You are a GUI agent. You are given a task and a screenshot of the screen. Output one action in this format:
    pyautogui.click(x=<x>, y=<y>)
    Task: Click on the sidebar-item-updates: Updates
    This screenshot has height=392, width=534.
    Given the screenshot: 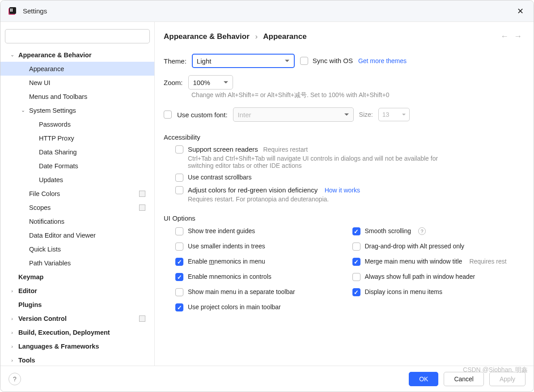 What is the action you would take?
    pyautogui.click(x=77, y=180)
    